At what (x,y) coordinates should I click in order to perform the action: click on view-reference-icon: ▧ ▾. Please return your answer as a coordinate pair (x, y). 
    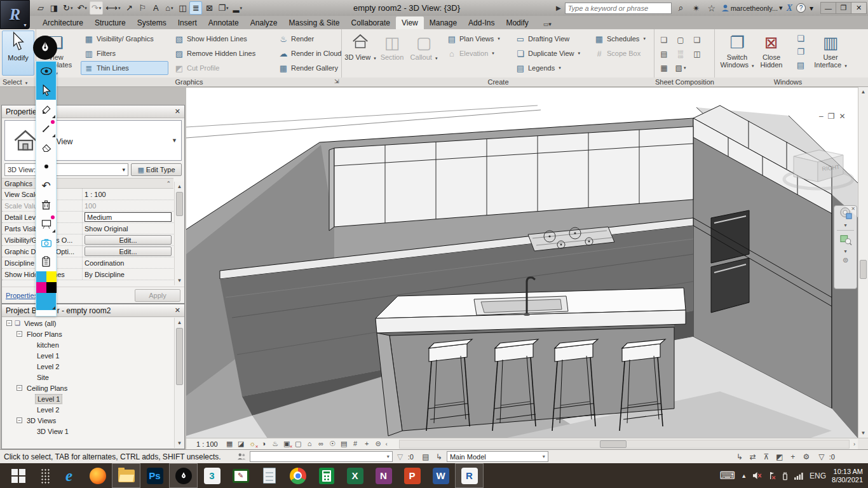
    Looking at the image, I should click on (681, 68).